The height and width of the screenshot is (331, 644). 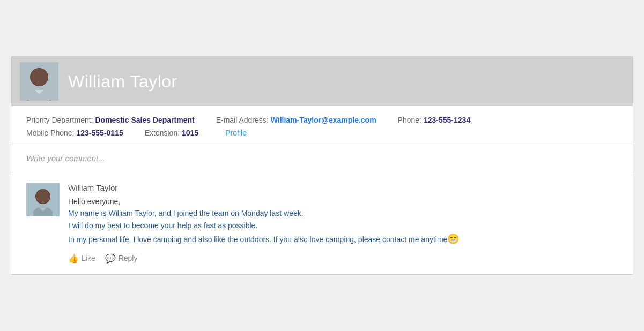 I want to click on avatar, so click(x=39, y=81).